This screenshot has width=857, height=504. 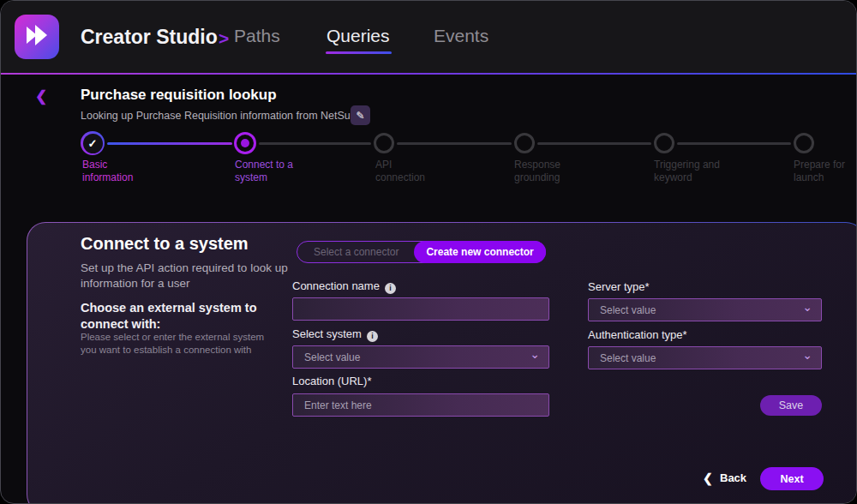 I want to click on authentication-type-placeholder: Select value, so click(x=627, y=358).